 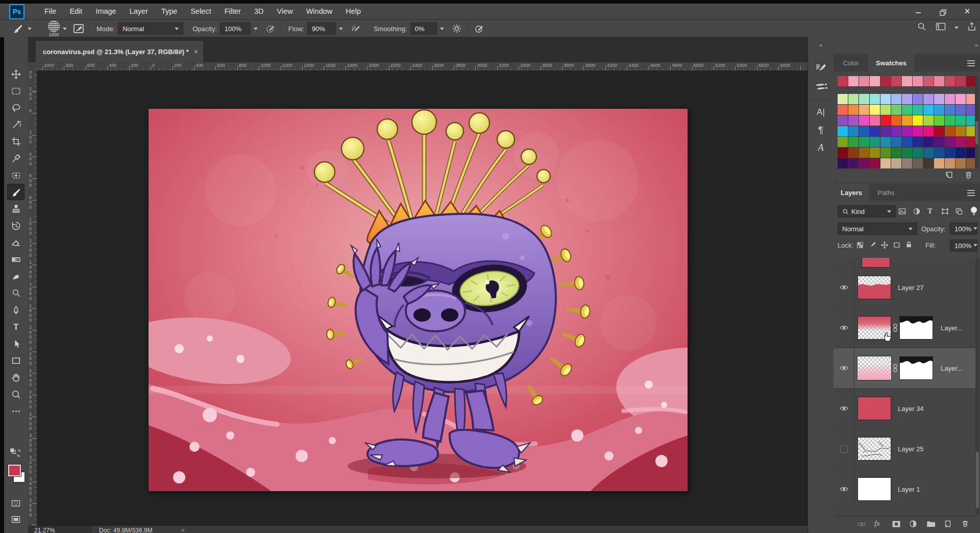 What do you see at coordinates (442, 29) in the screenshot?
I see `smoothing-chevron` at bounding box center [442, 29].